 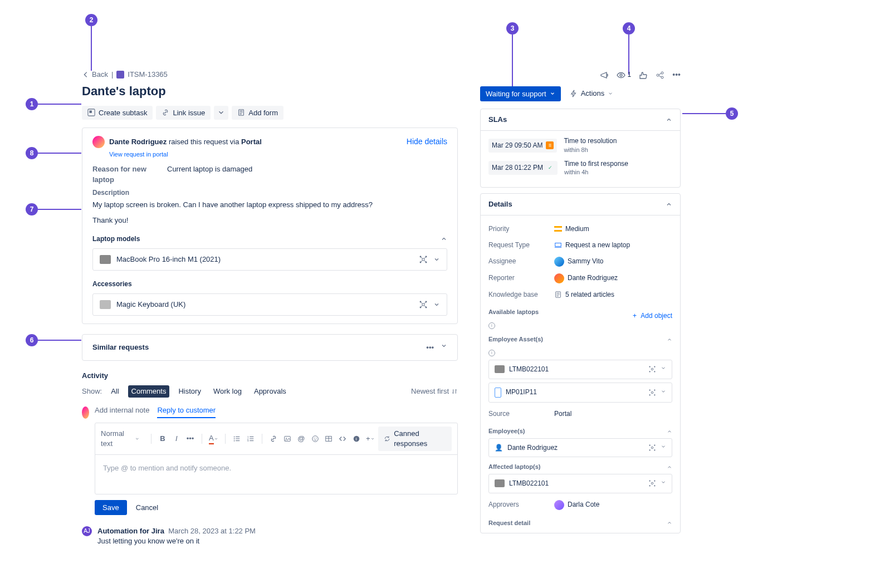 What do you see at coordinates (584, 295) in the screenshot?
I see `kb-field: 5 related articles` at bounding box center [584, 295].